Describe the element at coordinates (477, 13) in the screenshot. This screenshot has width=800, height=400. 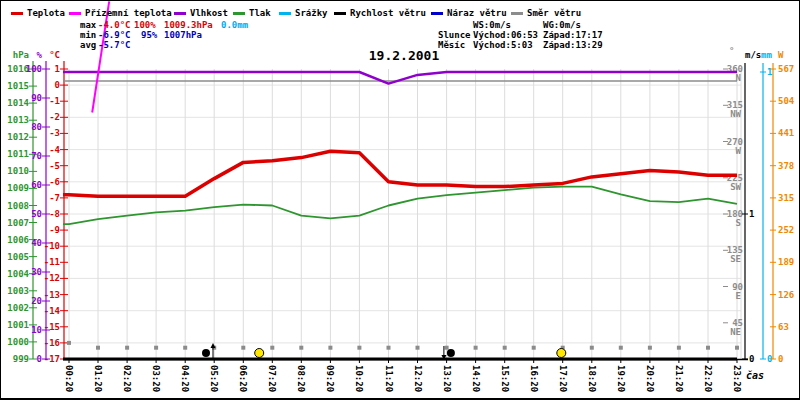
I see `legend-label: Náraz větru` at that location.